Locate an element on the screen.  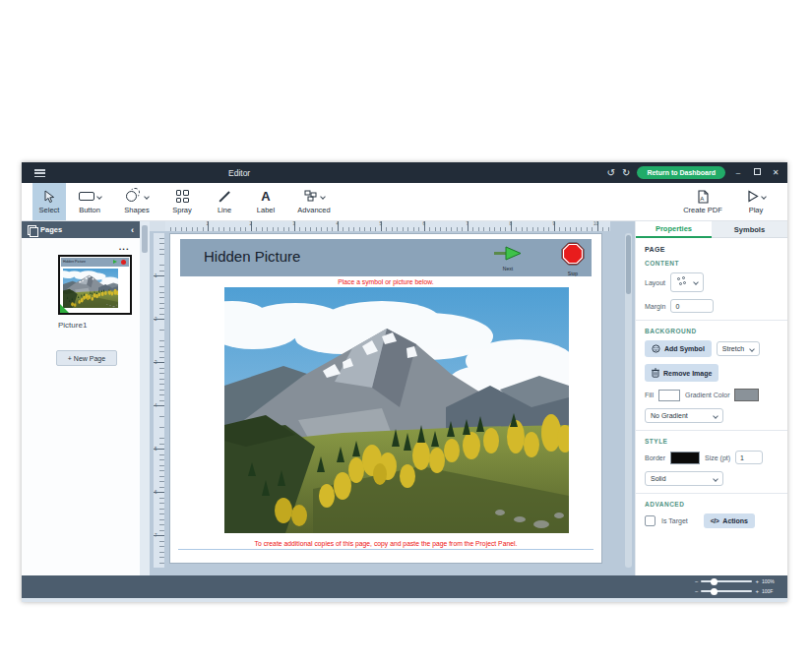
tab-properties: Properties is located at coordinates (673, 230).